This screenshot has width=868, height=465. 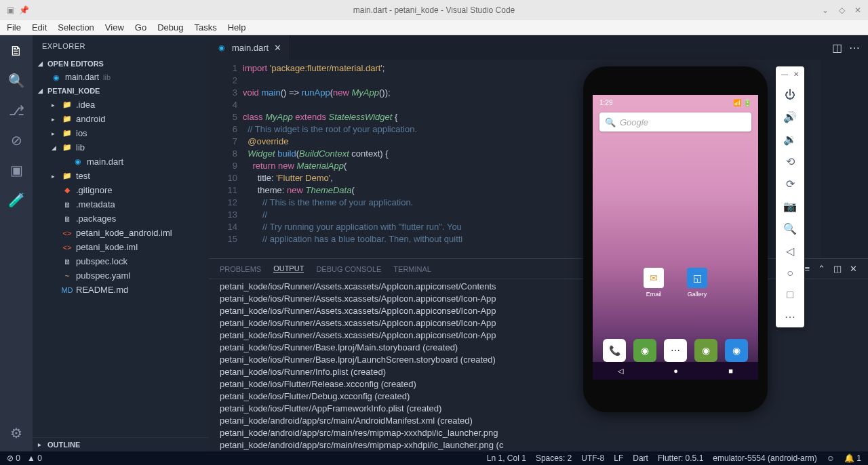 What do you see at coordinates (790, 317) in the screenshot?
I see `more-icon: ⋯` at bounding box center [790, 317].